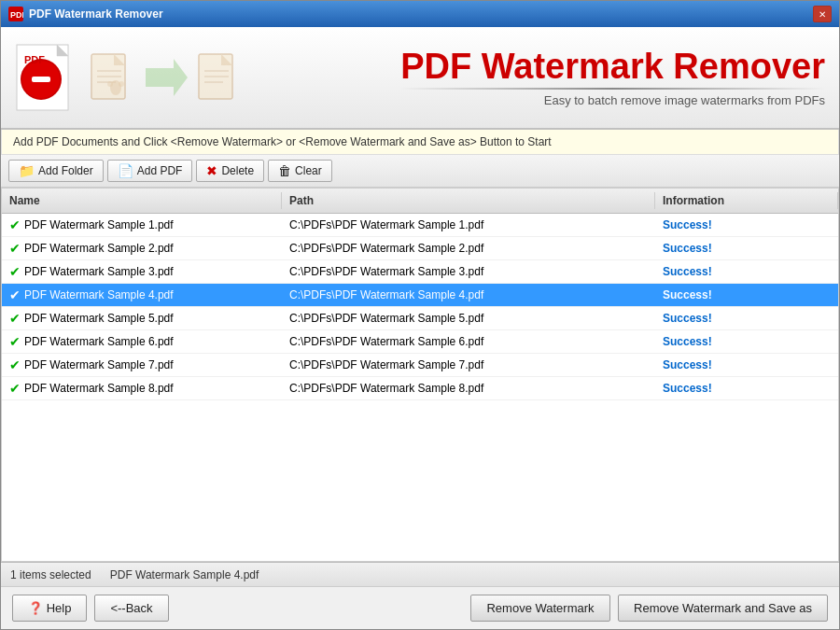 The height and width of the screenshot is (630, 840). Describe the element at coordinates (420, 342) in the screenshot. I see `list-item: ✔ PDF Watermark Sample 6.pdf C:\PDFs\PDF…` at that location.